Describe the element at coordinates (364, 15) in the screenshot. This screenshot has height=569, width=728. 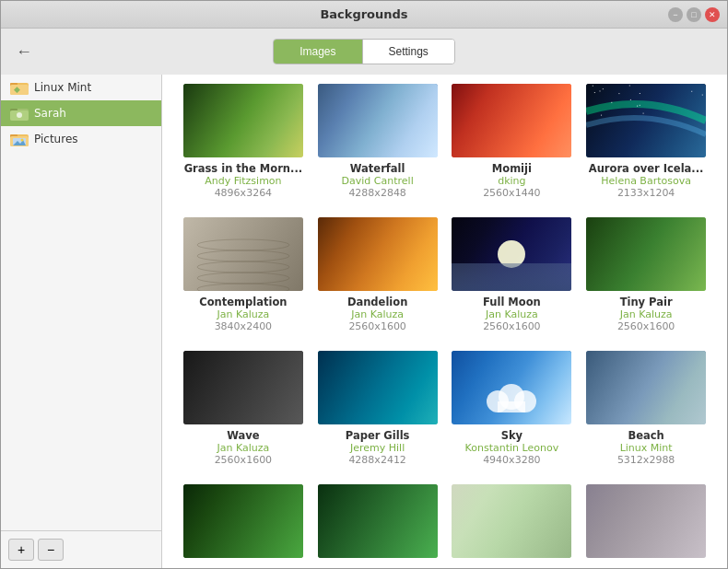
I see `title-bar: Backgrounds − □ ✕` at that location.